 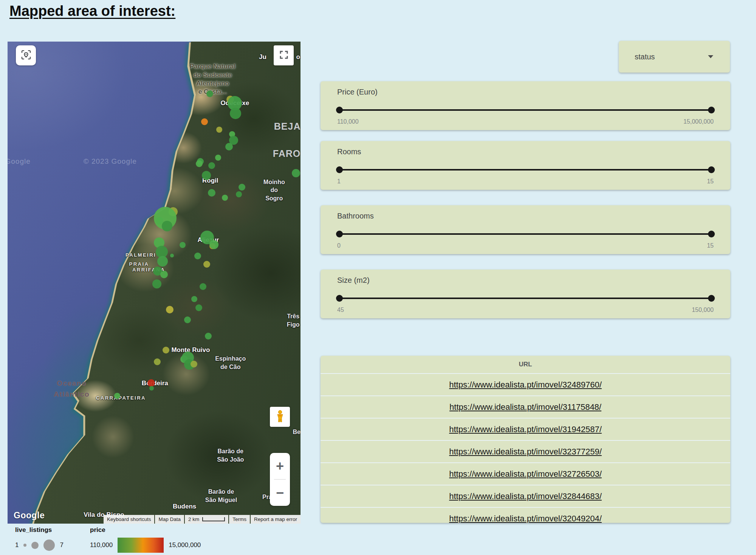 I want to click on pegman-icon, so click(x=280, y=417).